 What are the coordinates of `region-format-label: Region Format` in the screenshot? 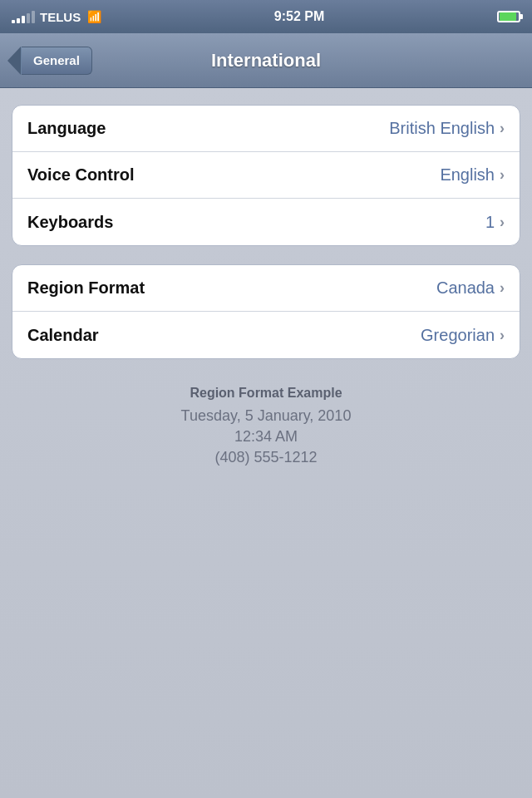 It's located at (86, 288).